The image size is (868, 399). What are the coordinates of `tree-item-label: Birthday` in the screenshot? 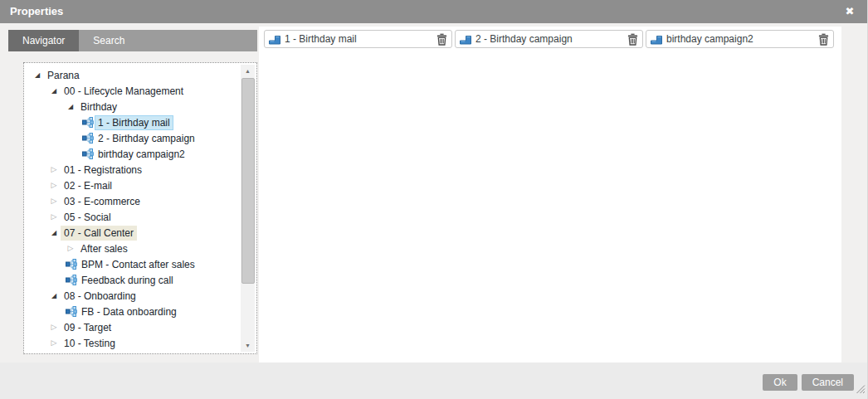 It's located at (99, 107).